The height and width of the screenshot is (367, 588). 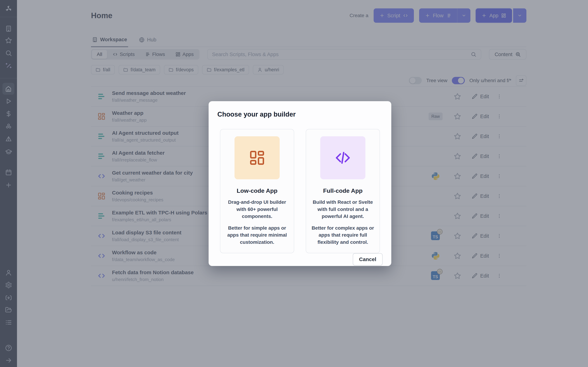 What do you see at coordinates (343, 191) in the screenshot?
I see `fullcode-title: Full-code App` at bounding box center [343, 191].